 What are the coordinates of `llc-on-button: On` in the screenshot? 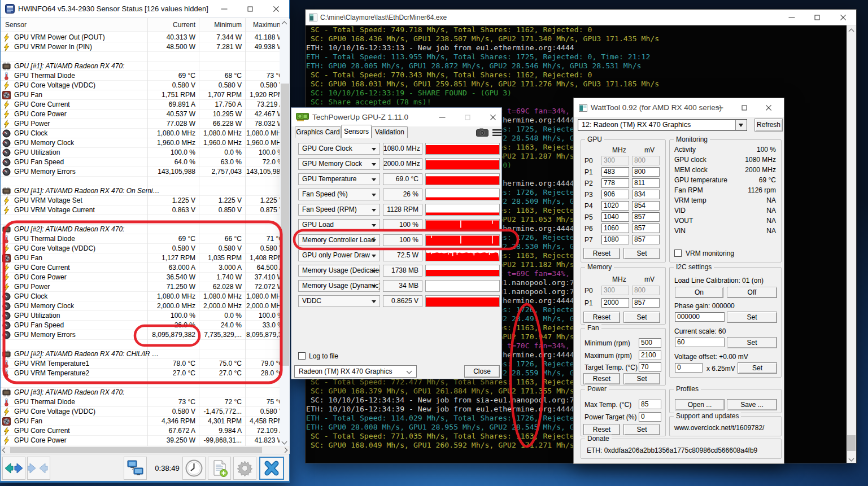 It's located at (699, 292).